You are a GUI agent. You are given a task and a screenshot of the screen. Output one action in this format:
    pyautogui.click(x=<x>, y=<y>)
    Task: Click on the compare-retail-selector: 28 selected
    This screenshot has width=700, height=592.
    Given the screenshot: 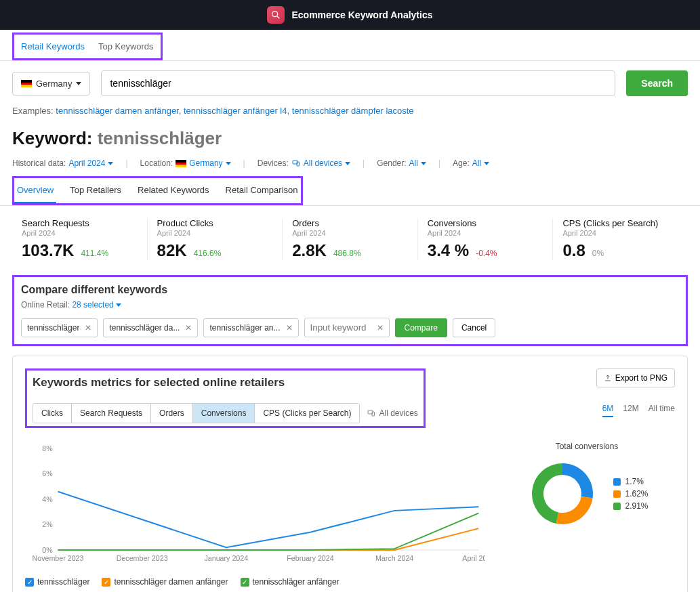 What is the action you would take?
    pyautogui.click(x=96, y=305)
    